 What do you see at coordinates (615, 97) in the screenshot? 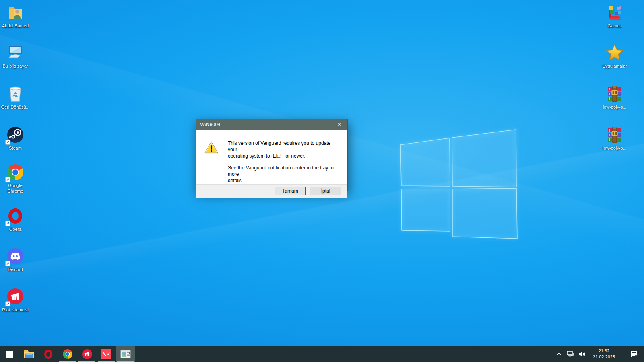
I see `desktop-icon-winrar-1: low-poly-s...` at bounding box center [615, 97].